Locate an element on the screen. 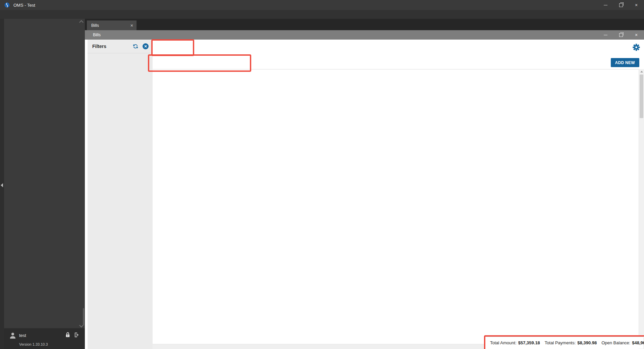 This screenshot has height=349, width=644. inner-minimize-icon is located at coordinates (605, 35).